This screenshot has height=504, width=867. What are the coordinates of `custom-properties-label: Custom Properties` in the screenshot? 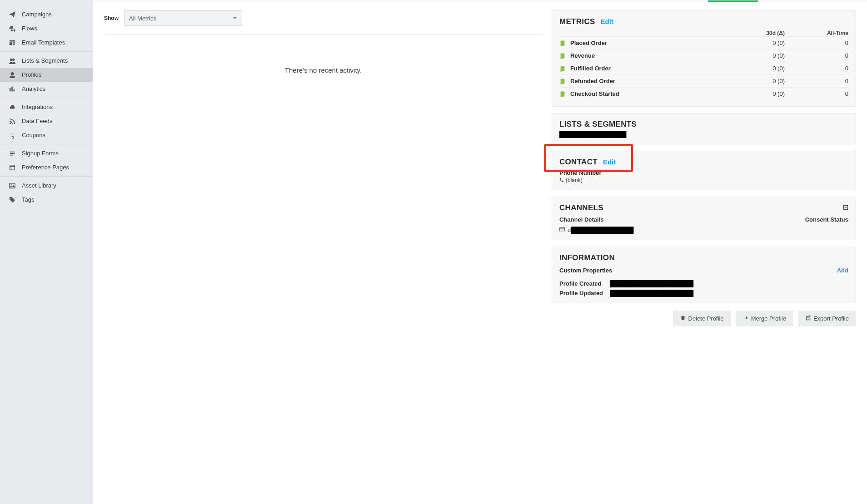 It's located at (586, 271).